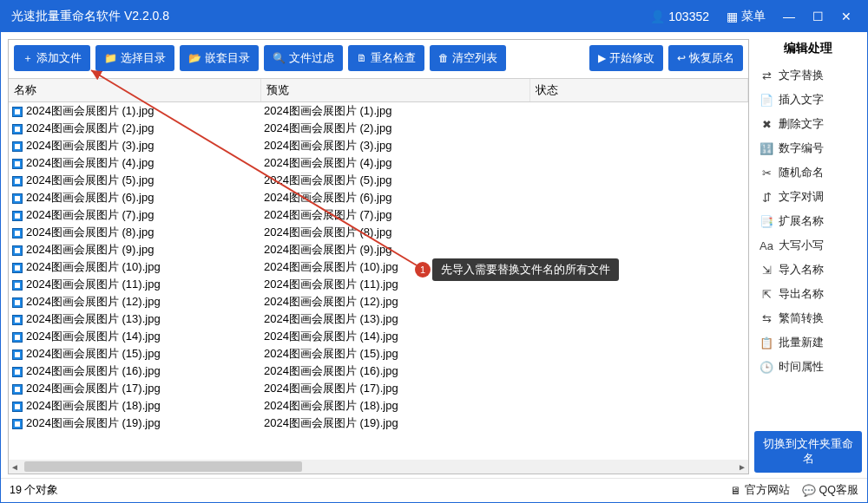 Image resolution: width=868 pixels, height=503 pixels. I want to click on cell-name: 2024图画会展图片 (13).jpg, so click(135, 319).